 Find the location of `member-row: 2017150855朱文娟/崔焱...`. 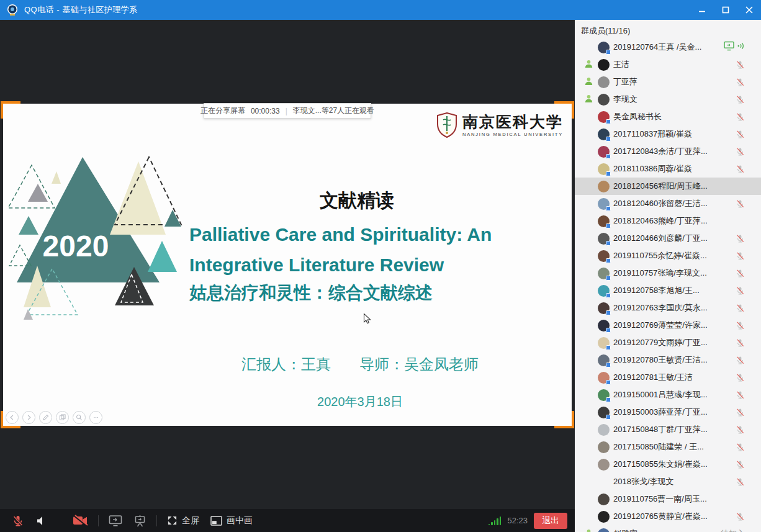

member-row: 2017150855朱文娟/崔焱... is located at coordinates (668, 464).